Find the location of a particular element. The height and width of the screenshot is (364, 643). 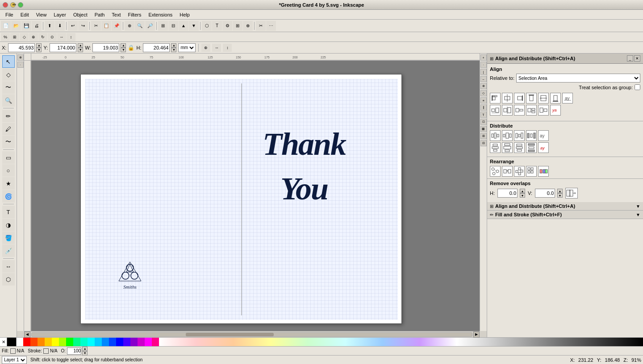

rearrange-color-btn is located at coordinates (543, 171).